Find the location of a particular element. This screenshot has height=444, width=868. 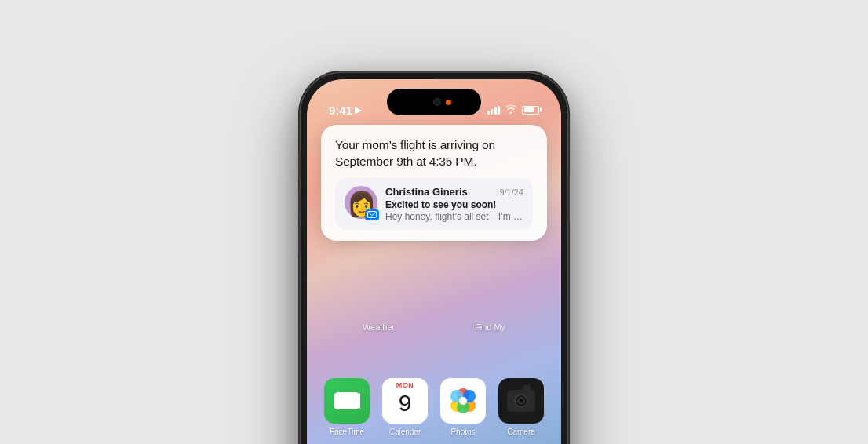

weather-widget-label: Weather is located at coordinates (378, 327).